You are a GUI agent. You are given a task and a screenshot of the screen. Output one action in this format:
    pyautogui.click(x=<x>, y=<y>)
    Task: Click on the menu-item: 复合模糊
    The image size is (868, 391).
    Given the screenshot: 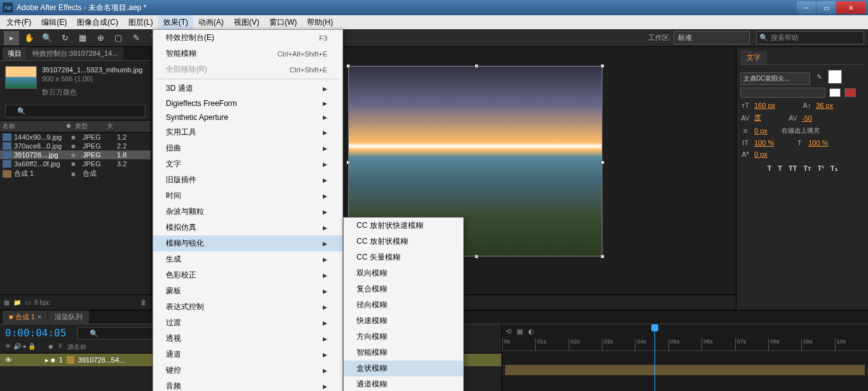 What is the action you would take?
    pyautogui.click(x=403, y=289)
    